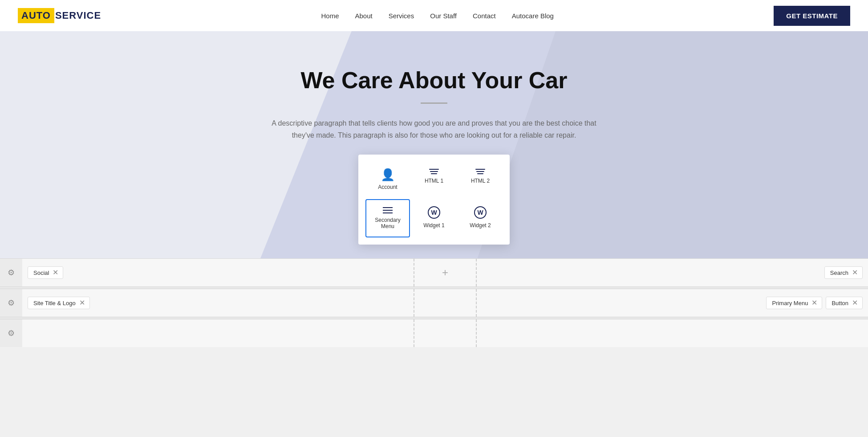 Image resolution: width=868 pixels, height=437 pixels. I want to click on search-tag: Search ✕, so click(844, 273).